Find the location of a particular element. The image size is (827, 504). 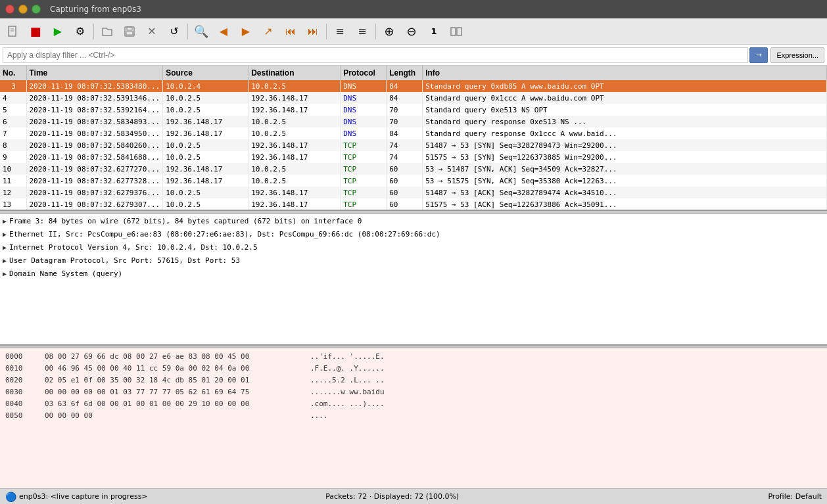

cell-no: 6 is located at coordinates (13, 122).